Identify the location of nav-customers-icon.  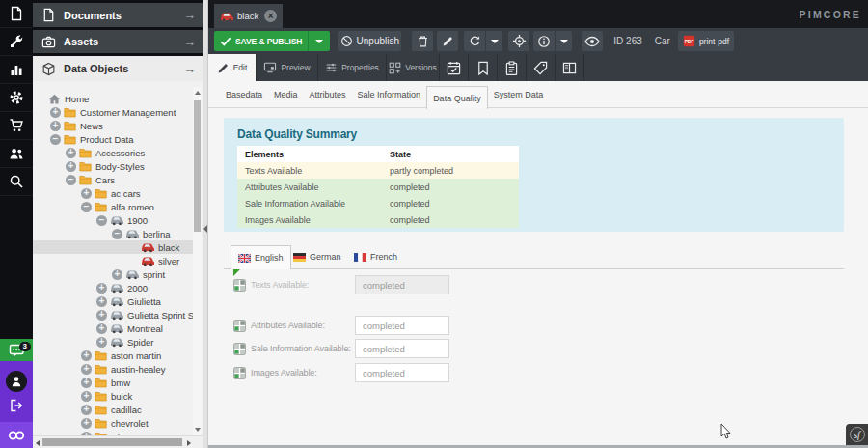
(16, 154).